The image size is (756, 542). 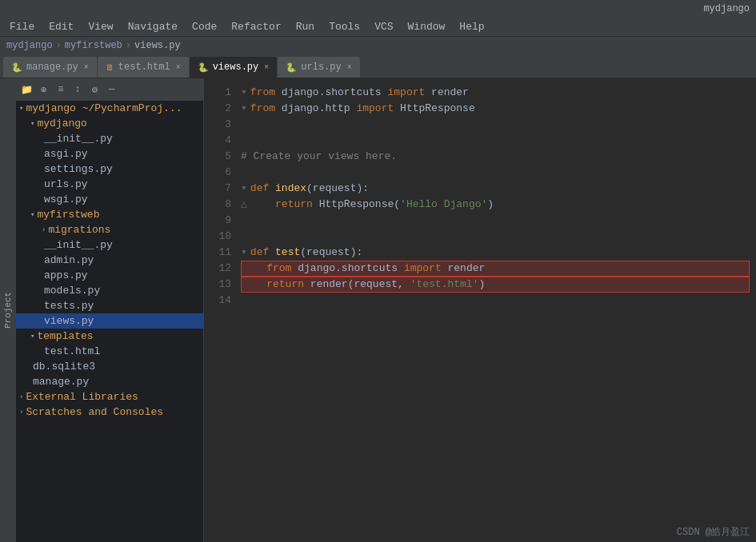 What do you see at coordinates (110, 291) in the screenshot?
I see `tree-item: models.py` at bounding box center [110, 291].